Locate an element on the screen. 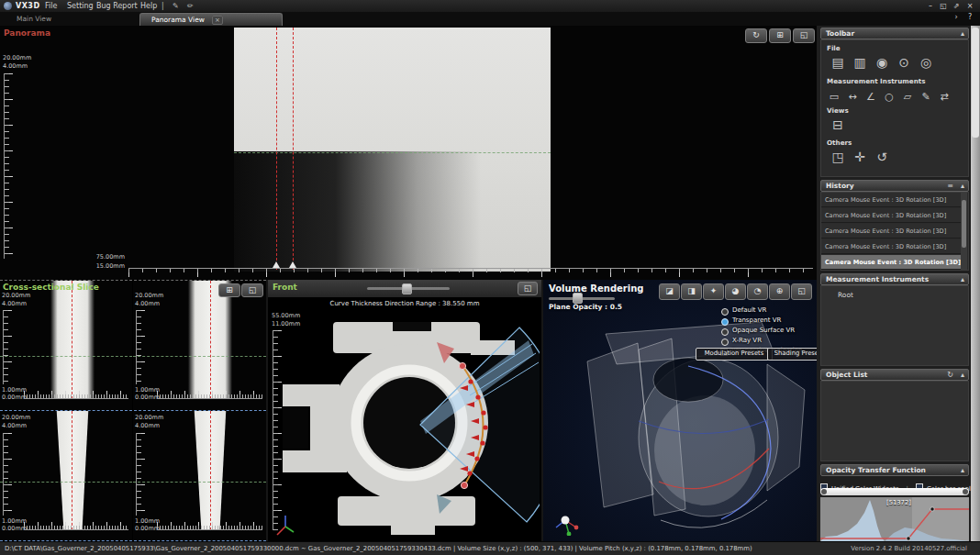  cross-sectional-viewport: 20.00mm 4.00mm 1.00mm 0.00mm 20.00mm 4.0… is located at coordinates (133, 411).